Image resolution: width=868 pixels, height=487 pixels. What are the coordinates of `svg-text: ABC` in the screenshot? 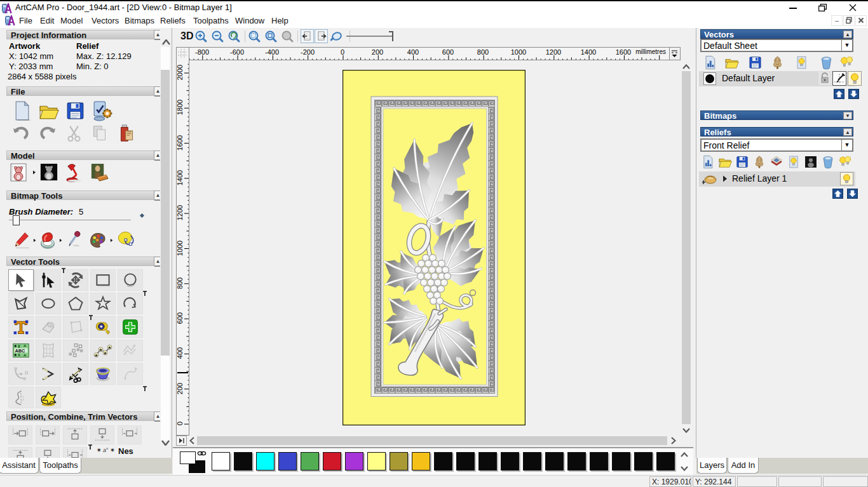 It's located at (20, 350).